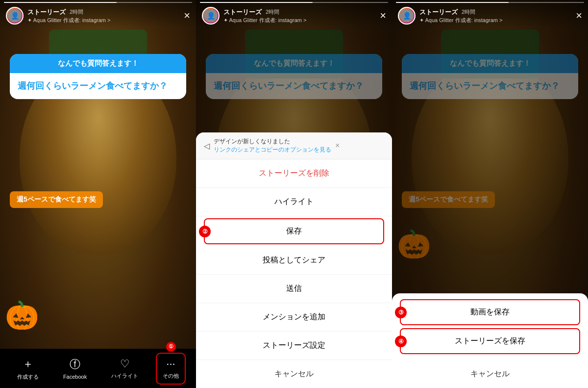 The image size is (588, 388). What do you see at coordinates (337, 146) in the screenshot?
I see `notice-close-button: ×` at bounding box center [337, 146].